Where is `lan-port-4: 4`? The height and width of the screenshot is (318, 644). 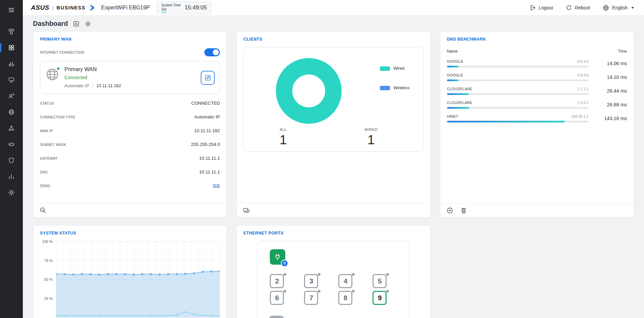
lan-port-4: 4 is located at coordinates (345, 281).